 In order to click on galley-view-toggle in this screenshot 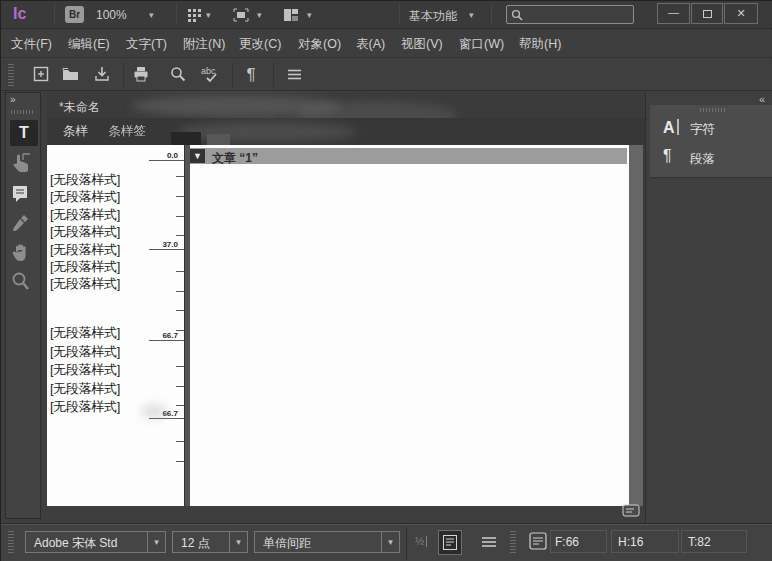, I will do `click(450, 542)`.